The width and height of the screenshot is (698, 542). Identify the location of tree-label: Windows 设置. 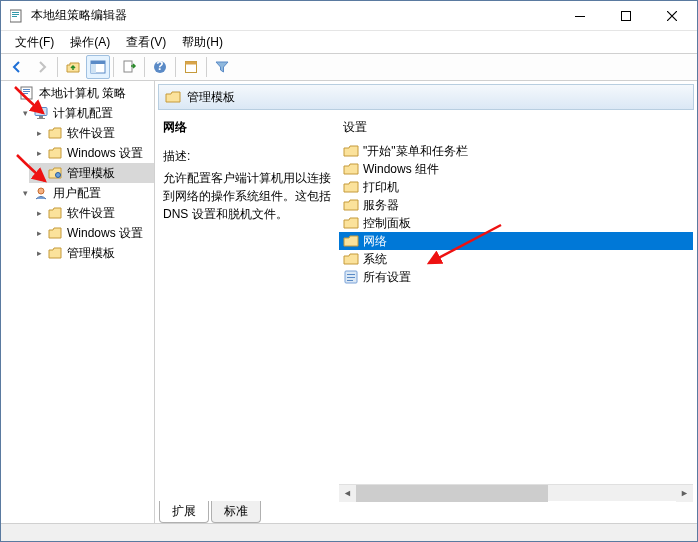
(105, 154).